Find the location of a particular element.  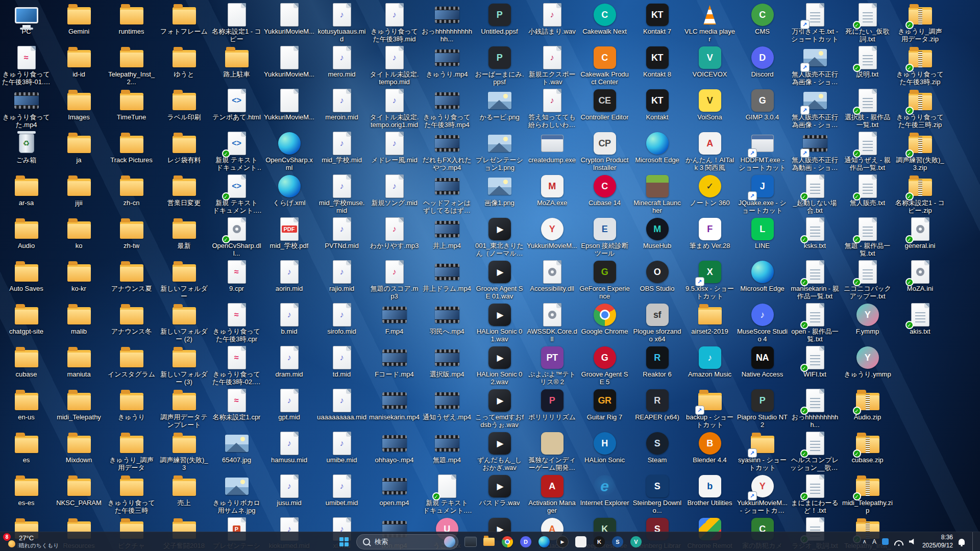

ime-indicator: A is located at coordinates (874, 542).